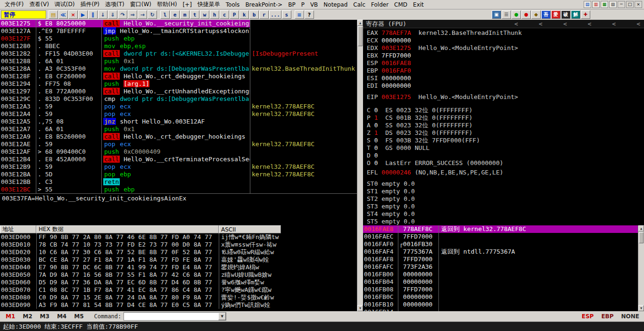  What do you see at coordinates (178, 290) in the screenshot?
I see `dump-row-003ED070: 003ED070C1 08 8C 77 1B F7 8A 77 41 EC 8A…` at bounding box center [178, 290].